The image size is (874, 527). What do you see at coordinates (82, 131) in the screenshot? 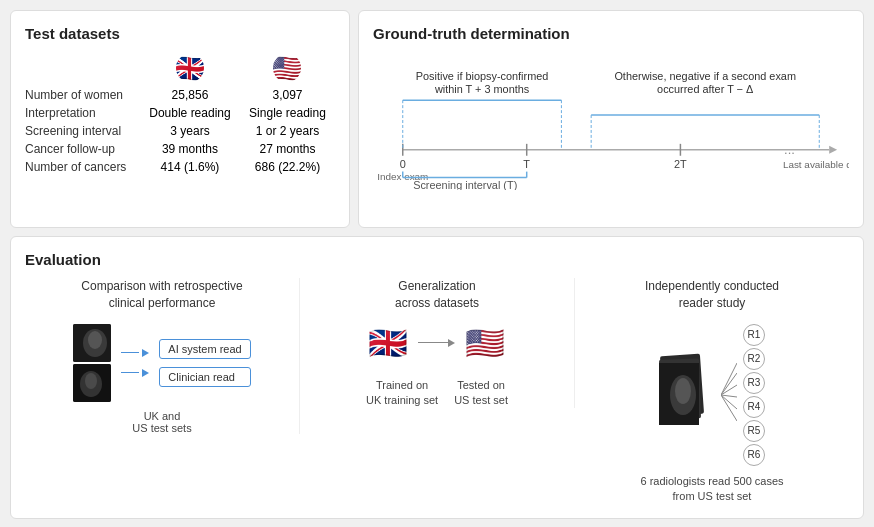
I see `row-label: Screening interval` at bounding box center [82, 131].